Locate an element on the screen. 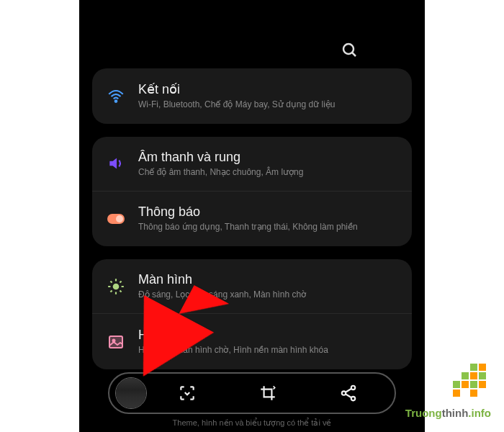 Image resolution: width=504 pixels, height=432 pixels. share-icon is located at coordinates (348, 393).